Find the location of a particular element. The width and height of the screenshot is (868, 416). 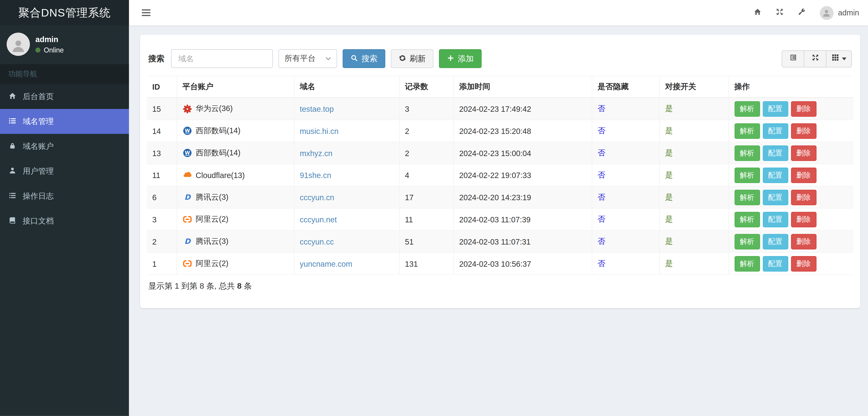

platform-label: 华为云(36) is located at coordinates (214, 108).